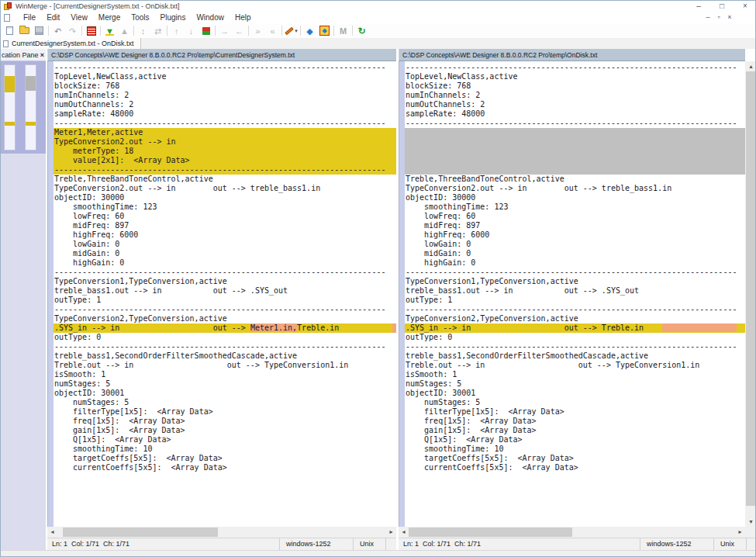 The image size is (756, 557). Describe the element at coordinates (391, 532) in the screenshot. I see `scroll-right-icon: ▸` at that location.